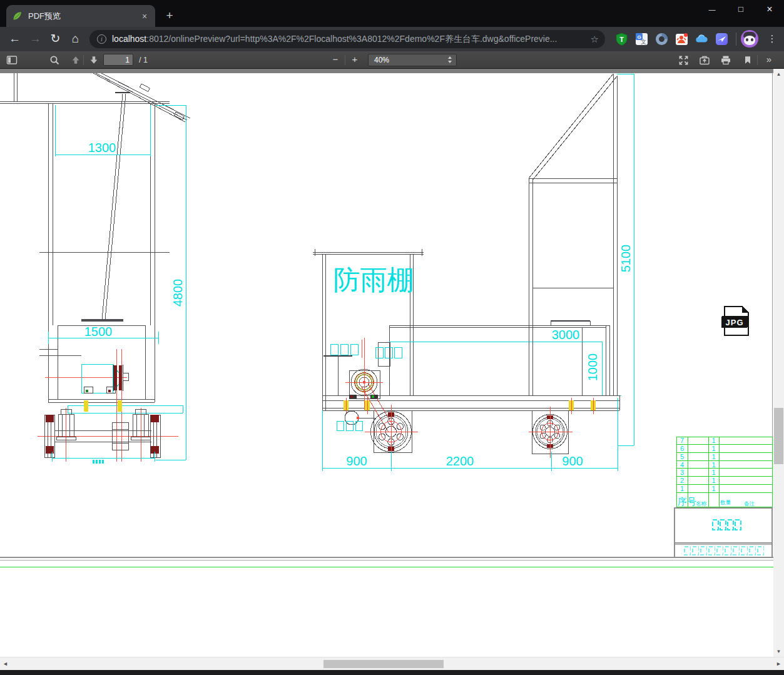 This screenshot has width=784, height=675. What do you see at coordinates (143, 60) in the screenshot?
I see `page-total-label: / 1` at bounding box center [143, 60].